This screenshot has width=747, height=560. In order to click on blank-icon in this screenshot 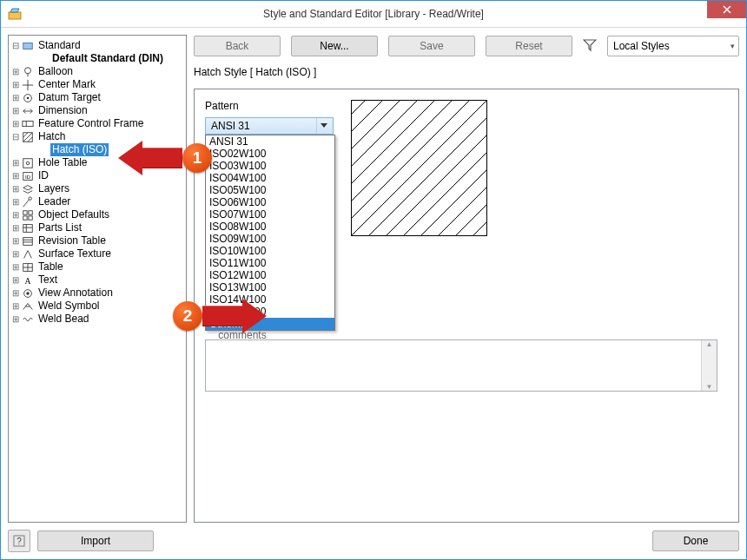, I will do `click(42, 59)`.